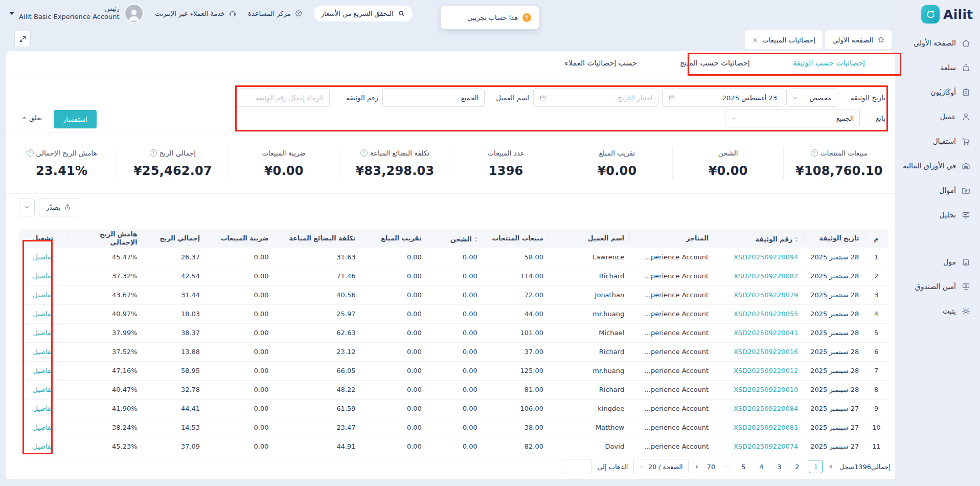 This screenshot has height=486, width=980. What do you see at coordinates (317, 314) in the screenshot?
I see `cell-cogs: 25.97` at bounding box center [317, 314].